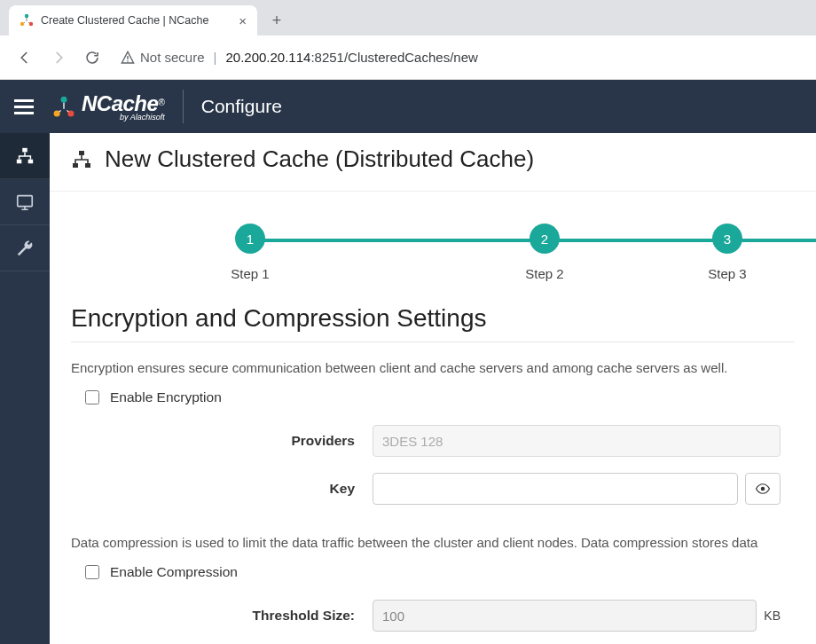  What do you see at coordinates (408, 58) in the screenshot?
I see `browser-toolbar: Not secure | 20.200.20.114:8251/Clustere…` at bounding box center [408, 58].